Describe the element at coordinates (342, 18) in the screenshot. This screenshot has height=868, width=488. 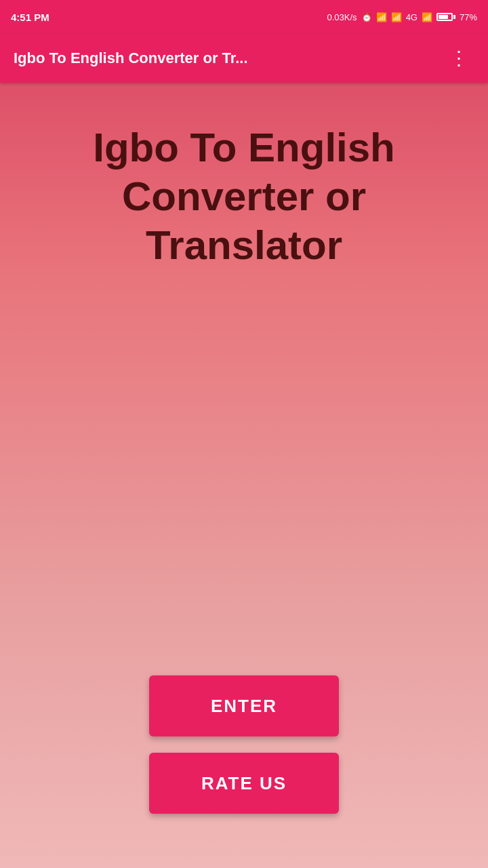
I see `network-speed: 0.03K/s` at that location.